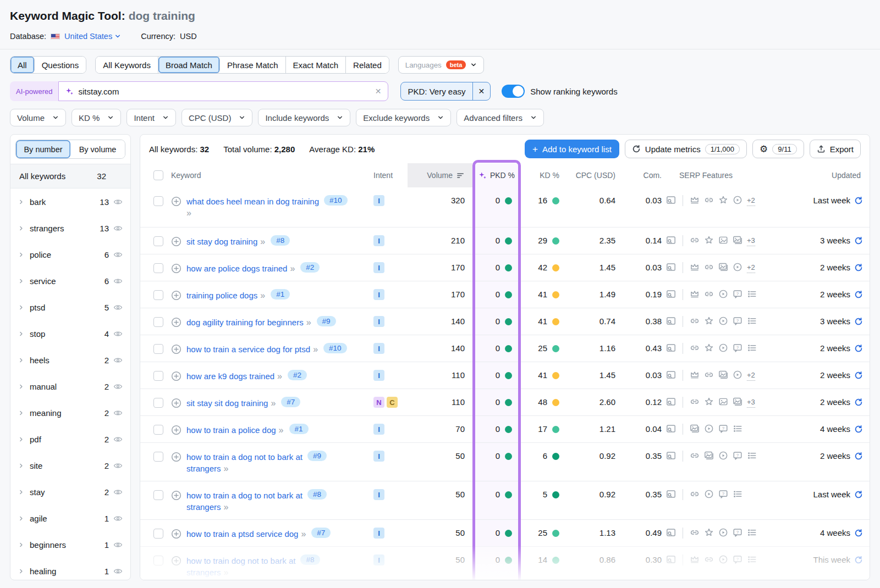  What do you see at coordinates (778, 149) in the screenshot?
I see `settings-button: ⚙ 9/11` at bounding box center [778, 149].